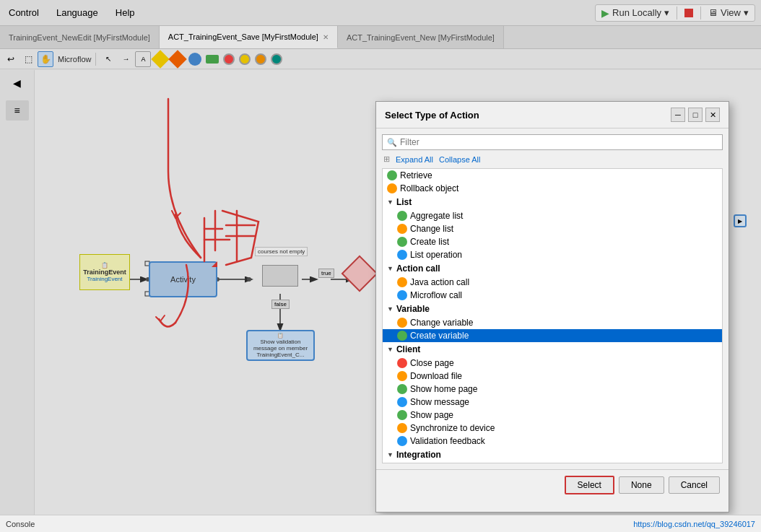 This screenshot has height=532, width=761. Describe the element at coordinates (552, 255) in the screenshot. I see `list-operation-item: List operation` at that location.